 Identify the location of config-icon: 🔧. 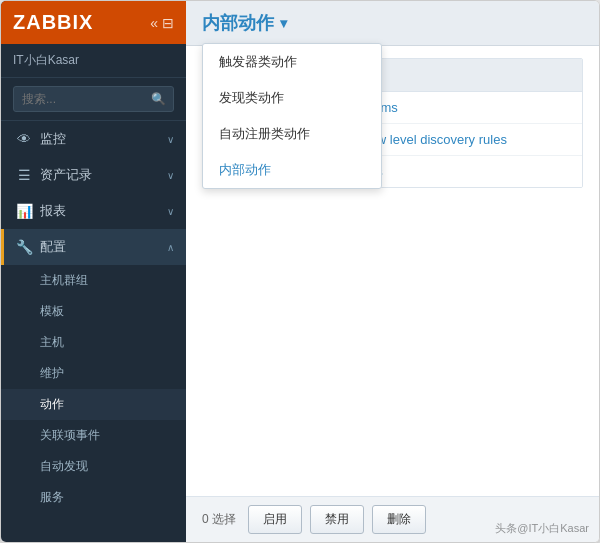
(24, 247).